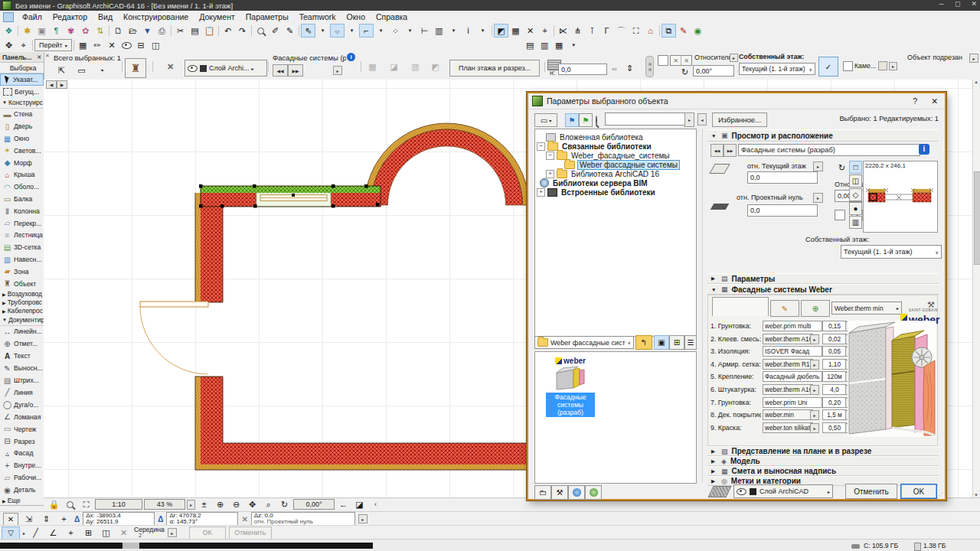 Image resolution: width=980 pixels, height=551 pixels. Describe the element at coordinates (835, 326) in the screenshot. I see `weber-row-num: 0,15` at that location.